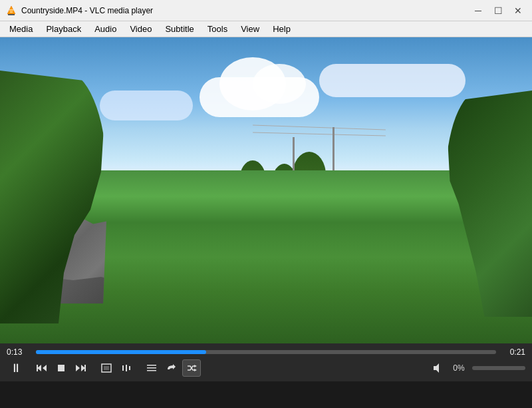  I want to click on seek-row: 0:13 0:21, so click(266, 351).